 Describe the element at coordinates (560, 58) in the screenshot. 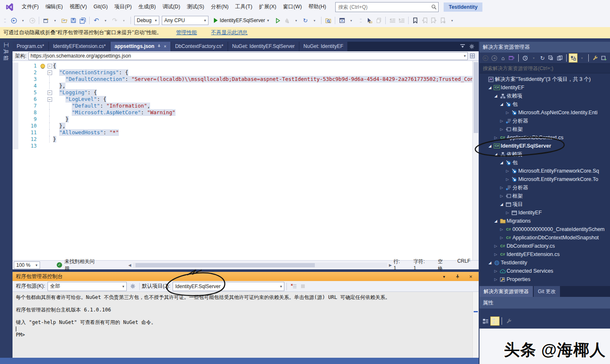

I see `preview-icon` at that location.